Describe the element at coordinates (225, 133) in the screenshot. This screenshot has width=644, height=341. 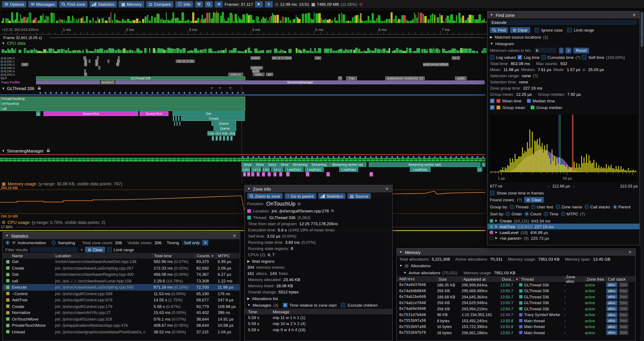
I see `timeline-zone: iUp` at that location.